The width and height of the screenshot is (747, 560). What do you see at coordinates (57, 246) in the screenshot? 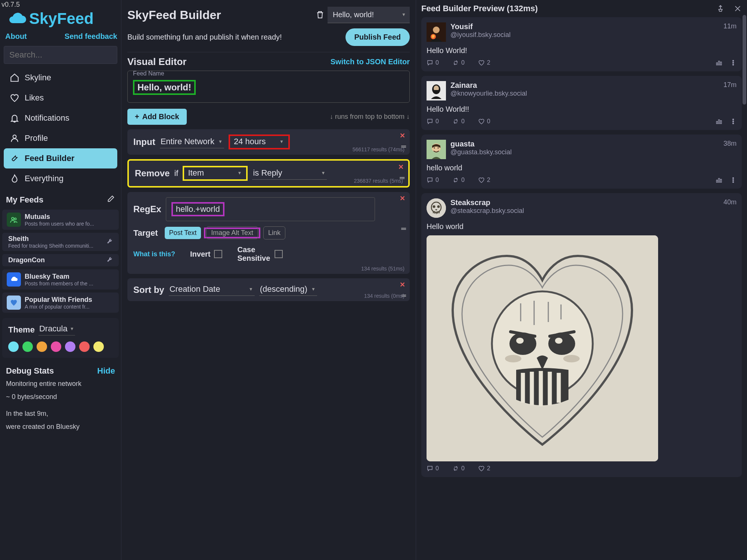
I see `feed-subtitle: Feed for tracking Sheith communiti...` at bounding box center [57, 246].